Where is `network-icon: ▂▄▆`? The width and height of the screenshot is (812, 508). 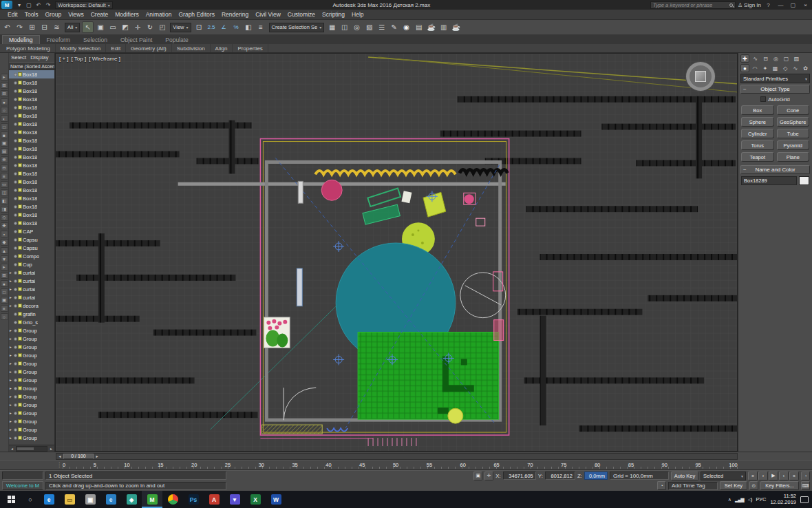
network-icon: ▂▄▆ is located at coordinates (739, 500).